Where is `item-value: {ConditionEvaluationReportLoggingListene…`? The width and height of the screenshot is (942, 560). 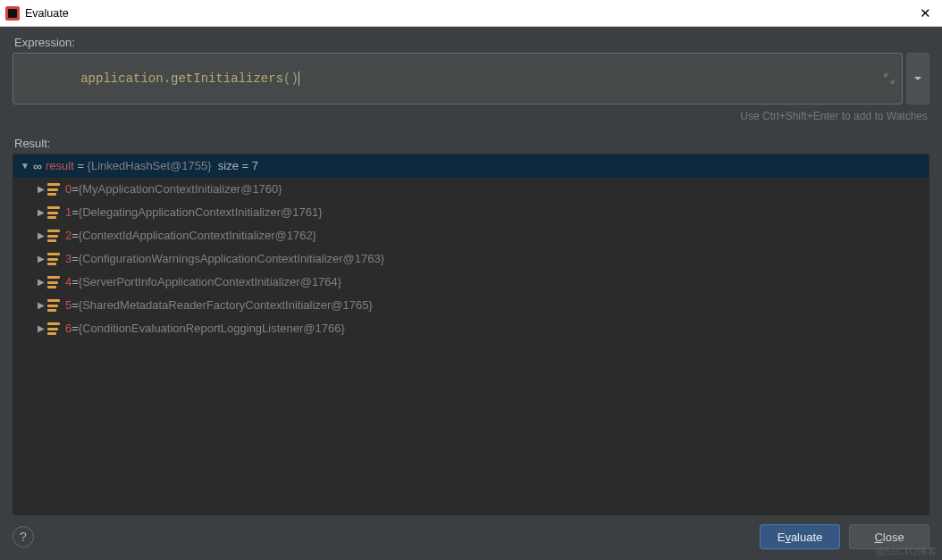 item-value: {ConditionEvaluationReportLoggingListene… is located at coordinates (212, 329).